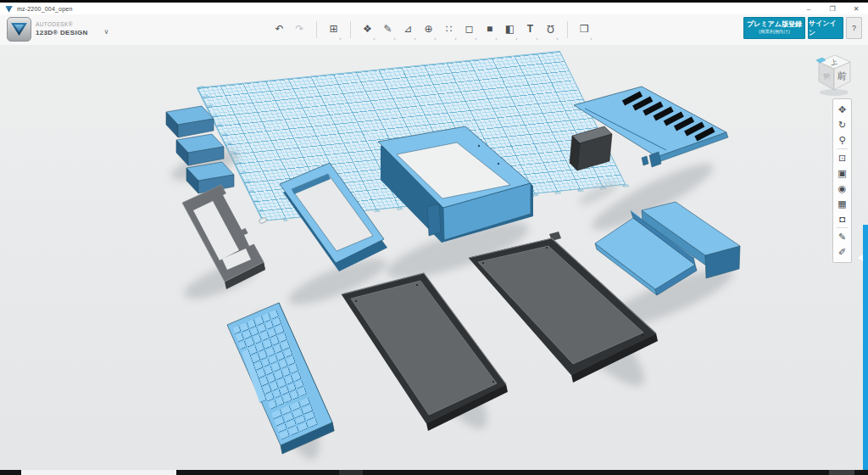 The image size is (868, 475). Describe the element at coordinates (429, 30) in the screenshot. I see `modify-button: ⊕∨` at that location.